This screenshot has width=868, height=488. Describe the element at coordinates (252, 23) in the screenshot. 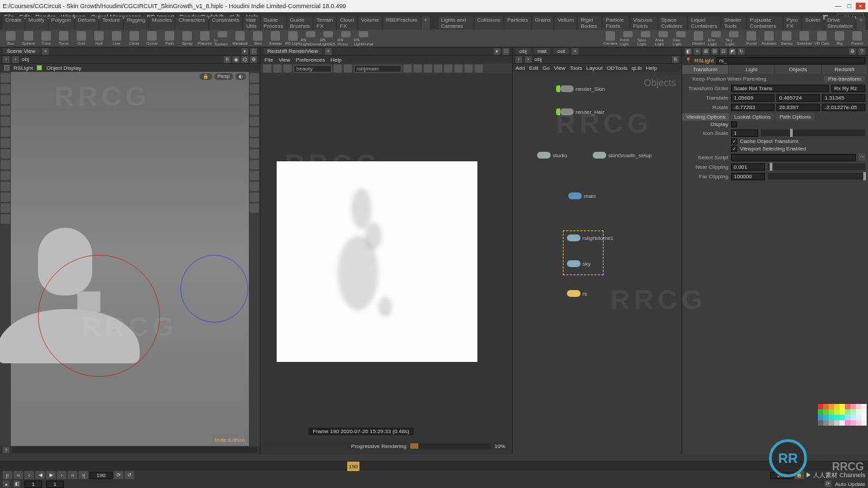

I see `shelf-tab: Hair Utils` at that location.